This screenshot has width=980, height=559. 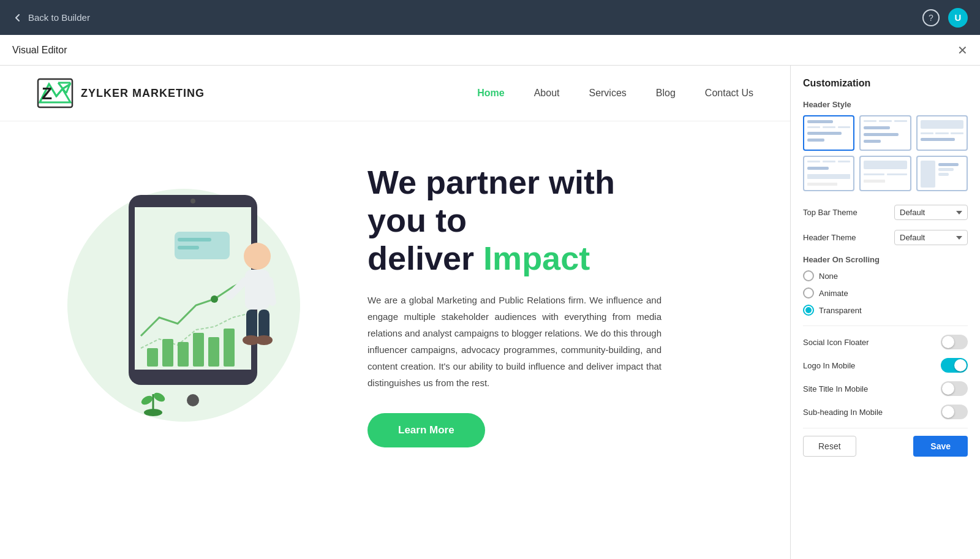 I want to click on hero-illustration, so click(x=196, y=305).